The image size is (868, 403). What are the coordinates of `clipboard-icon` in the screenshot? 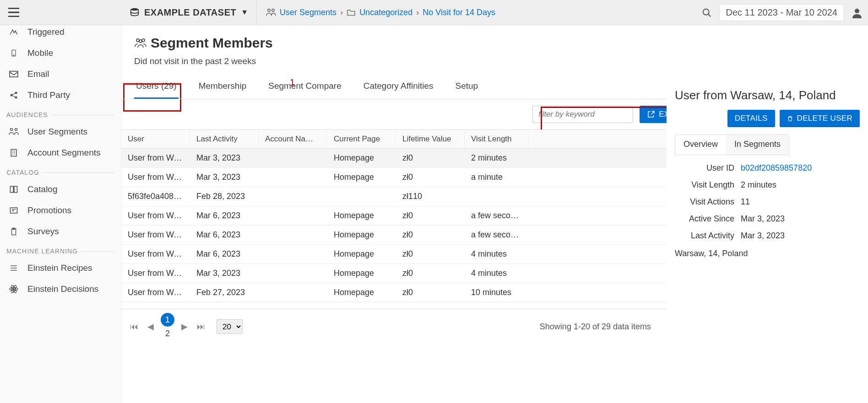 It's located at (14, 231).